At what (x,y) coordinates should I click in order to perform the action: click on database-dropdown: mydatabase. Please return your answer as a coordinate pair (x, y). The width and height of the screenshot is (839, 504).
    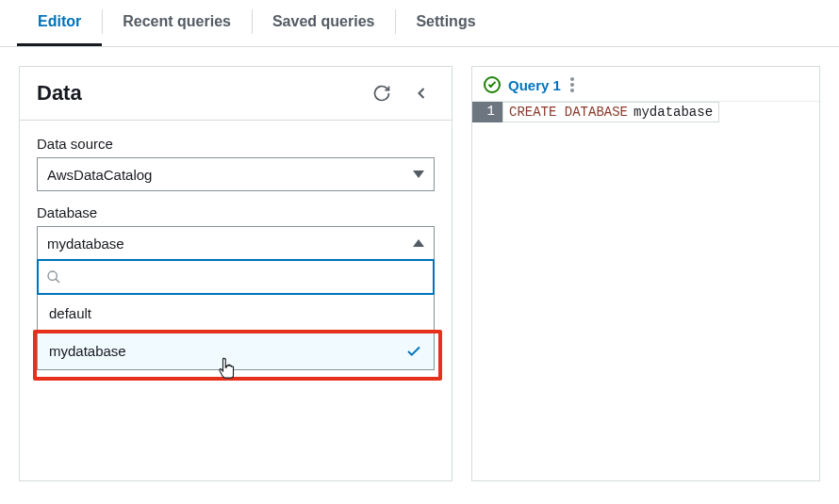
    Looking at the image, I should click on (236, 243).